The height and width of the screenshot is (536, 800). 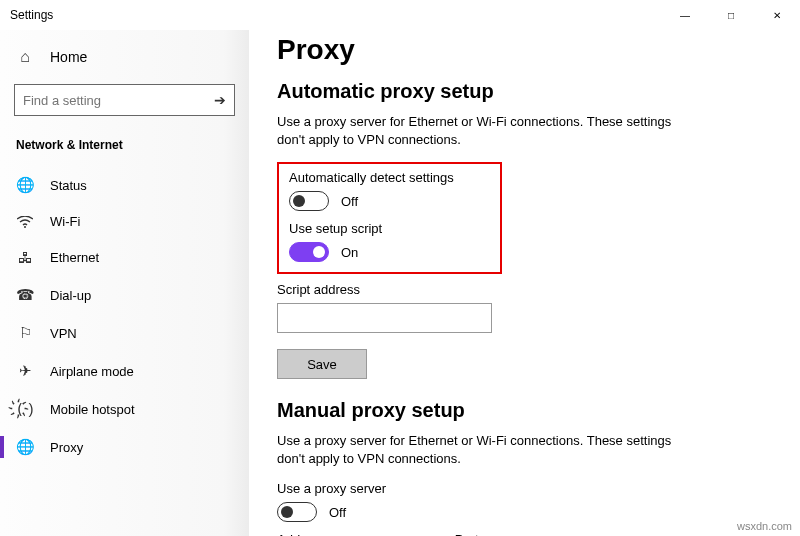 What do you see at coordinates (124, 148) in the screenshot?
I see `section-title: Network & Internet` at bounding box center [124, 148].